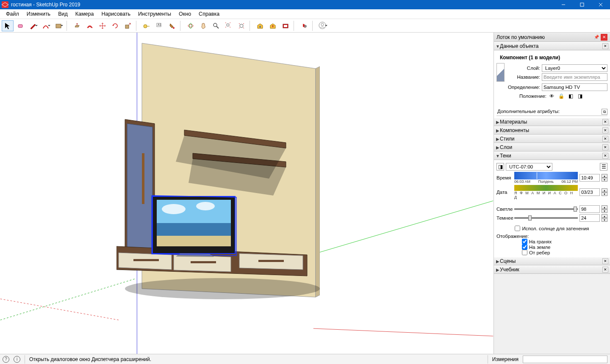  What do you see at coordinates (521, 96) in the screenshot?
I see `position-label: Положение:` at bounding box center [521, 96].